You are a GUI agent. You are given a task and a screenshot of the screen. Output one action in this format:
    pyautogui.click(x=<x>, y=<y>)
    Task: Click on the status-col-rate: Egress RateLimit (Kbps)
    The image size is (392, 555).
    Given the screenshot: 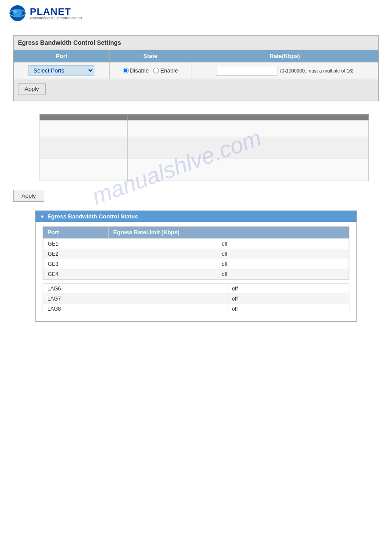 What is the action you would take?
    pyautogui.click(x=229, y=232)
    